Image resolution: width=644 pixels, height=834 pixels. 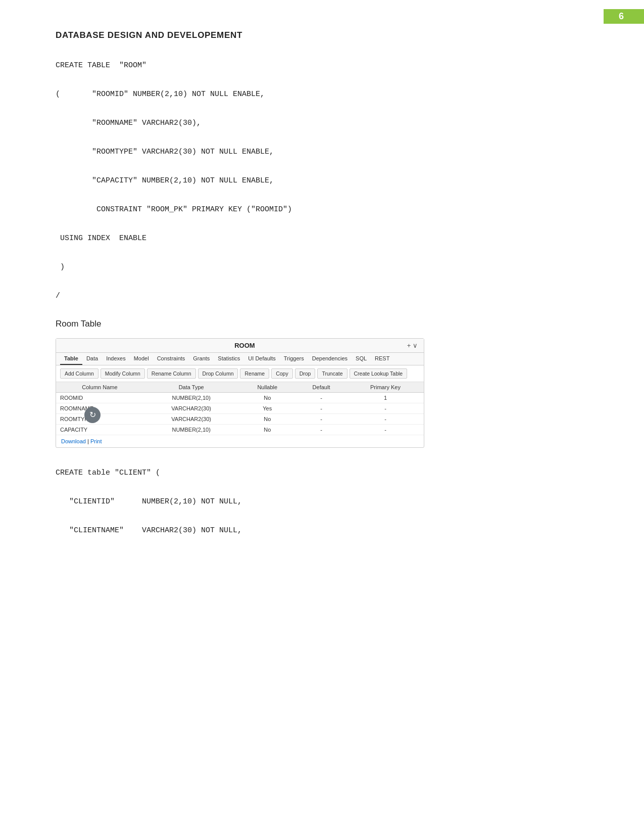 What do you see at coordinates (322, 95) in the screenshot?
I see `sql-line-3: ( "ROOMID" NUMBER(2,10) NOT NULL ENABLE,` at bounding box center [322, 95].